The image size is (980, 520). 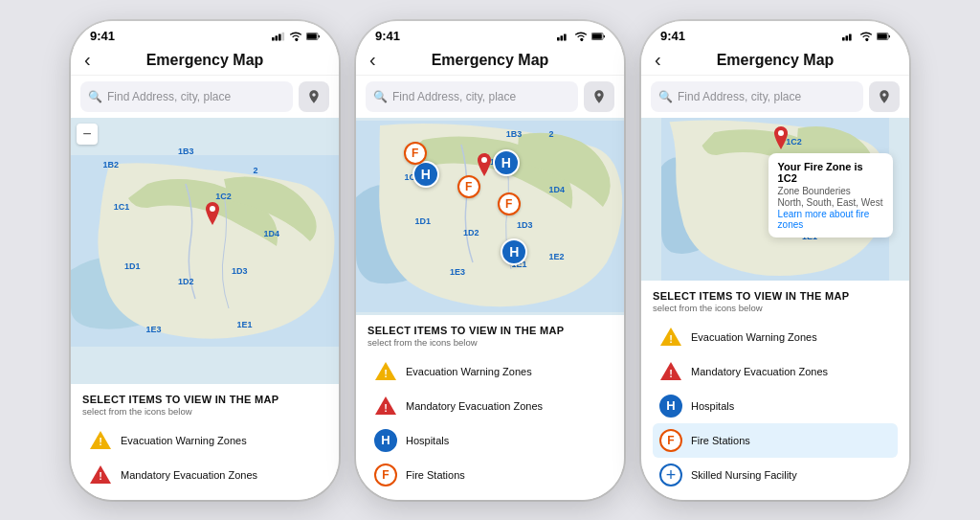 What do you see at coordinates (86, 134) in the screenshot?
I see `minus-icon-1: −` at bounding box center [86, 134].